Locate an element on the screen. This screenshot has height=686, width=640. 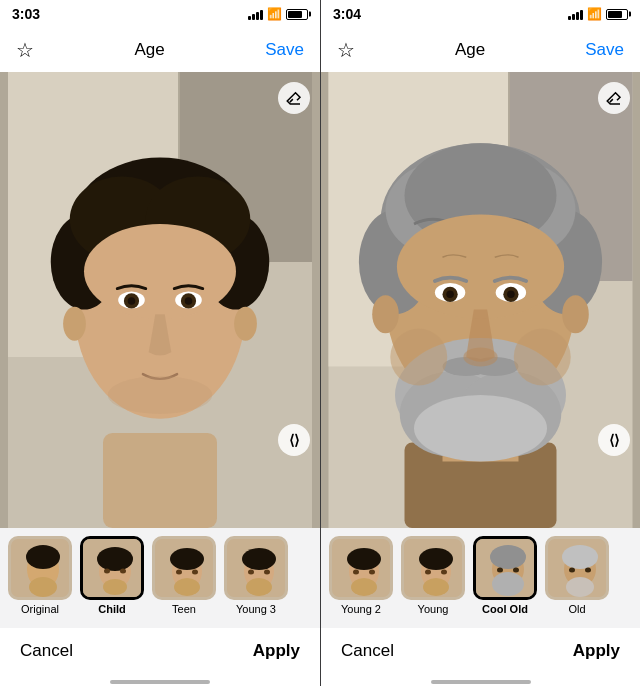
thumb-img-young3 is located at coordinates (256, 568).